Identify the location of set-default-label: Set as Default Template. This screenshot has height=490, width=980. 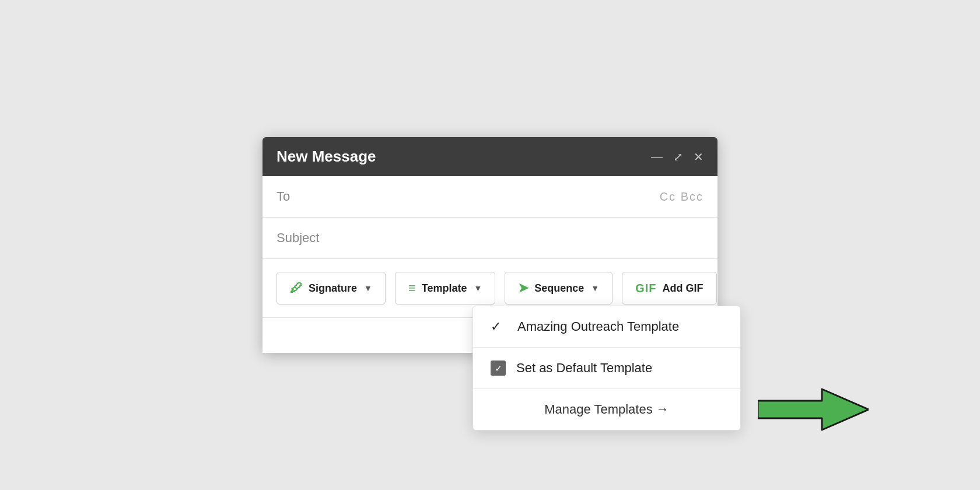
(584, 368).